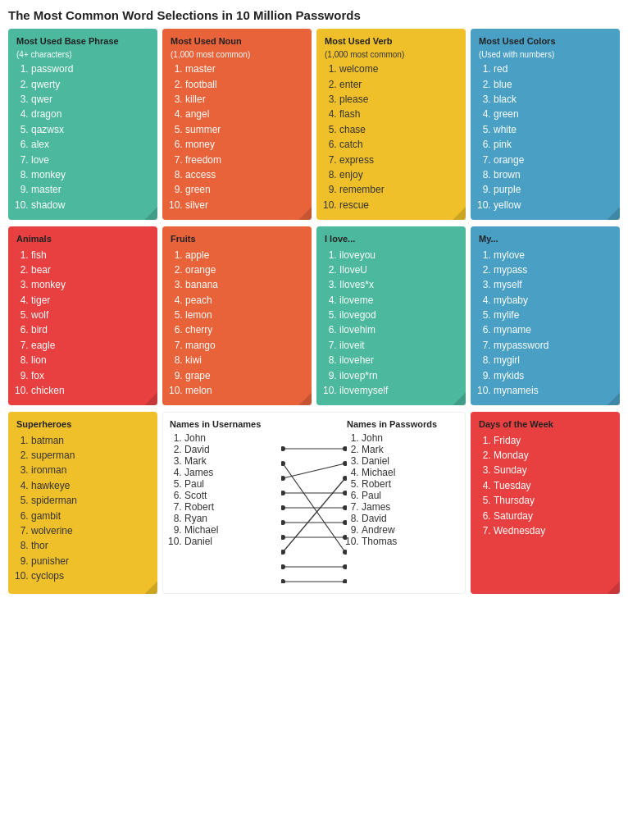 The width and height of the screenshot is (628, 840). What do you see at coordinates (553, 205) in the screenshot?
I see `list-item: yellow` at bounding box center [553, 205].